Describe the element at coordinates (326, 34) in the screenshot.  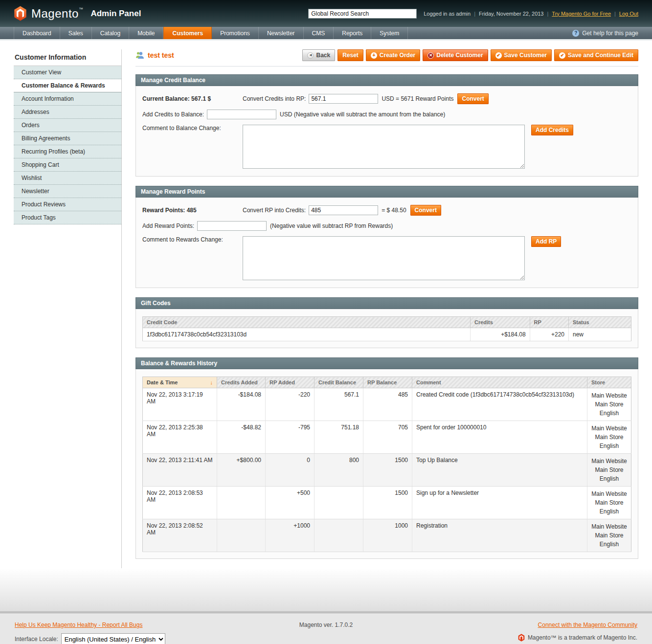
I see `main-nav: DashboardSalesCatalogMobileCustomersProm…` at that location.